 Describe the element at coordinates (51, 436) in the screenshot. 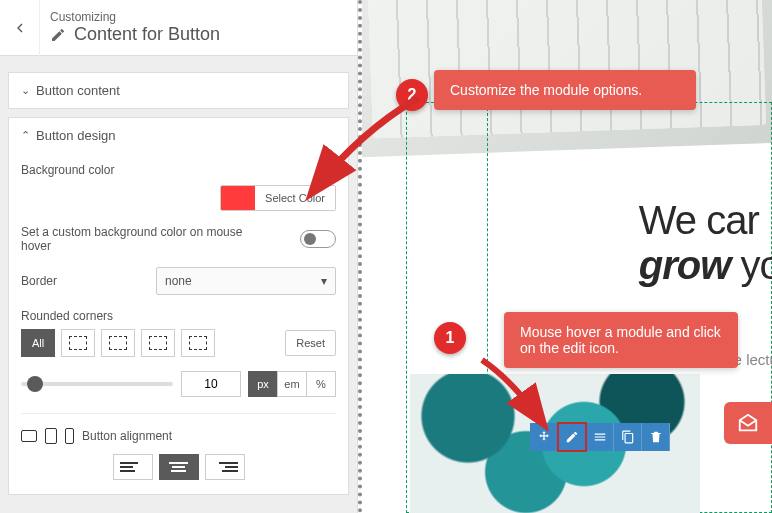

I see `tablet-icon` at that location.